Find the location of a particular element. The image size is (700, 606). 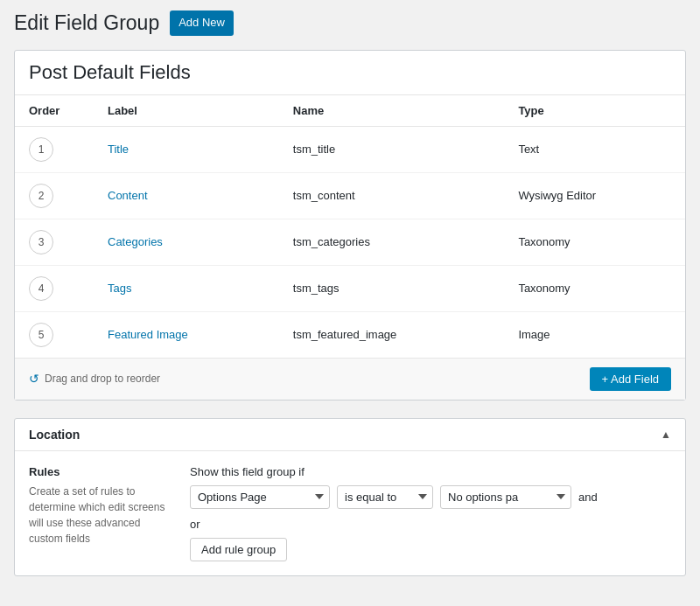

or-label: or is located at coordinates (430, 525).